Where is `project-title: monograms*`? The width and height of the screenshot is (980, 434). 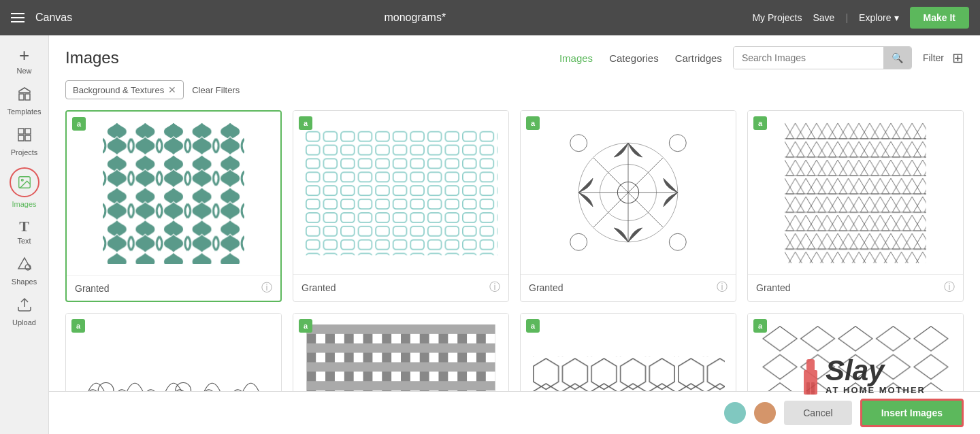 project-title: monograms* is located at coordinates (415, 18).